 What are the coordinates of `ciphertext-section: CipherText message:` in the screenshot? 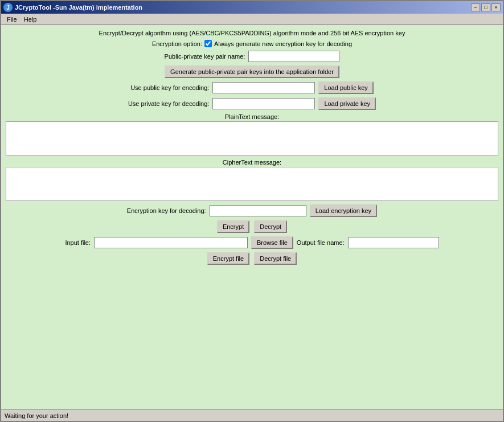 It's located at (252, 180).